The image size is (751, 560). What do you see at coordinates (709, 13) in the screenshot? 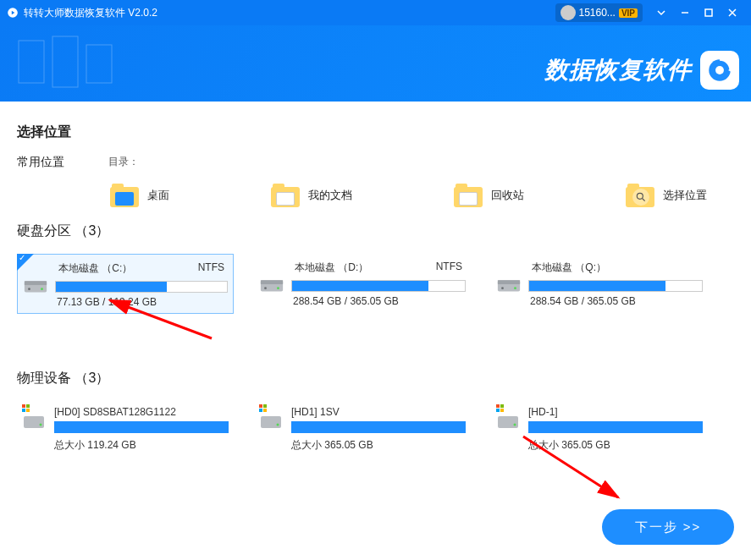
I see `maximize-button` at bounding box center [709, 13].